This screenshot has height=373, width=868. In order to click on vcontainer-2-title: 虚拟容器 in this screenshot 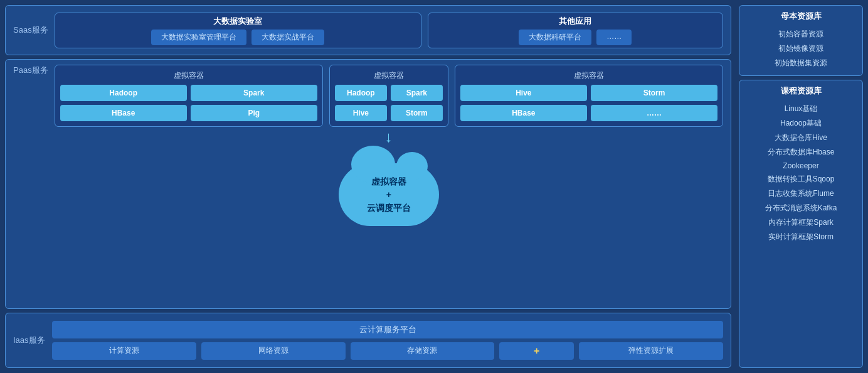, I will do `click(389, 75)`.